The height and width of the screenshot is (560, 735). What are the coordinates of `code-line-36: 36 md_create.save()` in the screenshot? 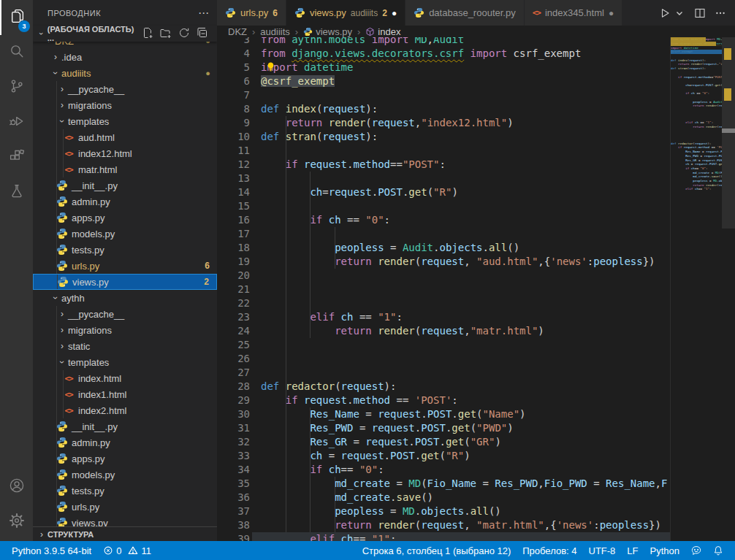 It's located at (476, 498).